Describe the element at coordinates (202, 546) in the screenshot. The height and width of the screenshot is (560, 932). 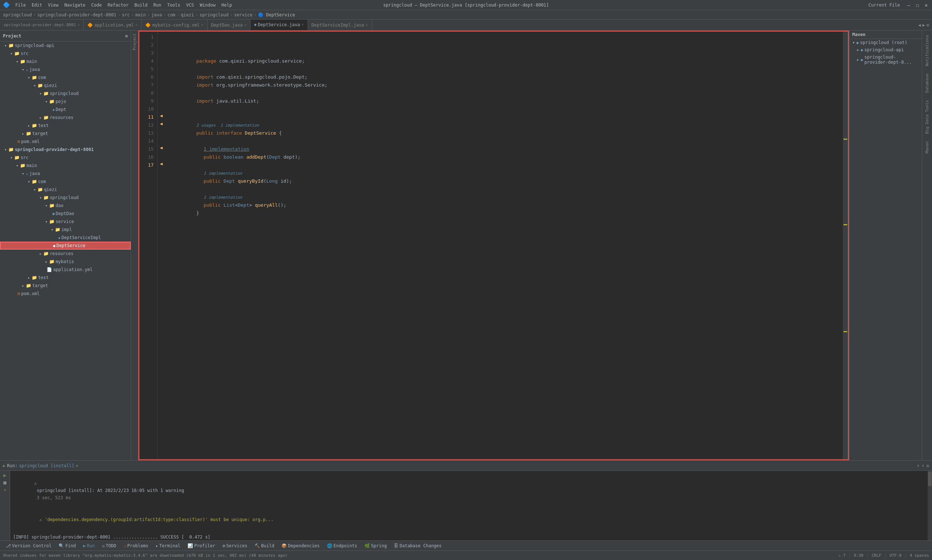
I see `profiler-btn: 📊 Profiler` at that location.